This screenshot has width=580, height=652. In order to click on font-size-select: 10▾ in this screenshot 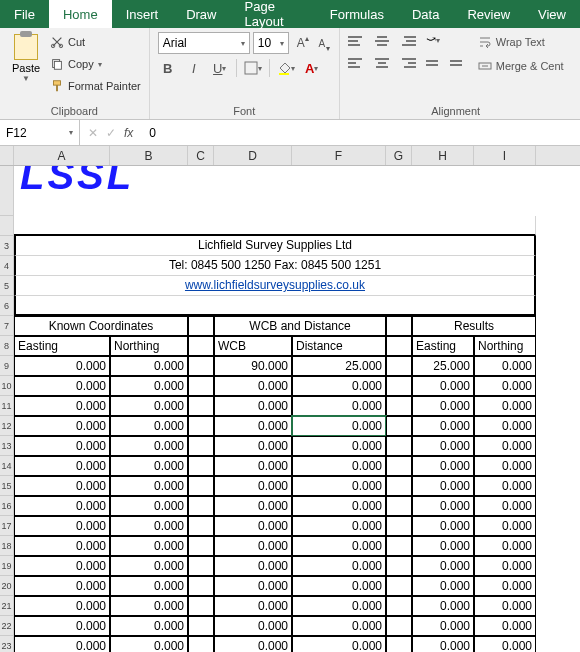, I will do `click(271, 43)`.